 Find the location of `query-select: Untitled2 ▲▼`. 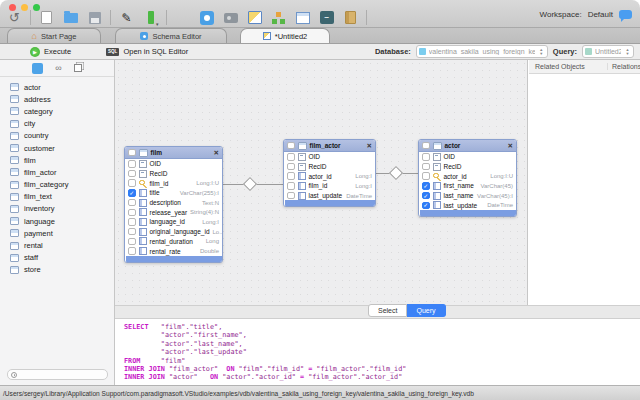

query-select: Untitled2 ▲▼ is located at coordinates (608, 52).